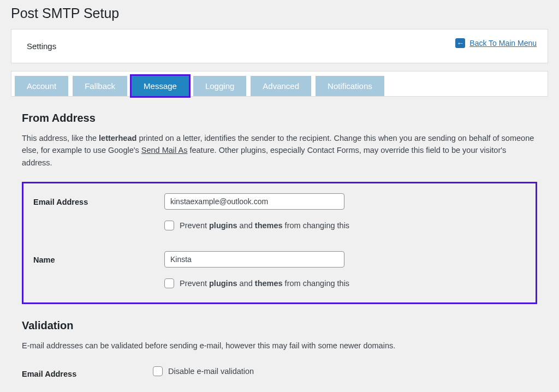 This screenshot has width=559, height=392. What do you see at coordinates (211, 371) in the screenshot?
I see `disable-validation-label: Disable e-mail validation` at bounding box center [211, 371].